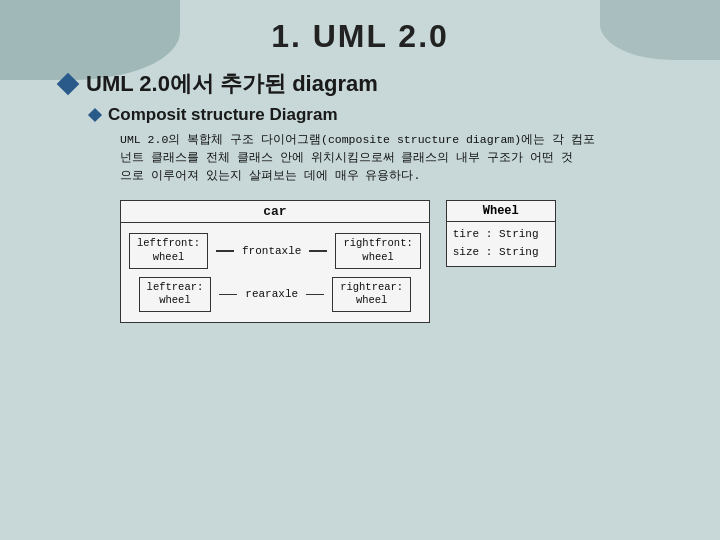 The image size is (720, 540). Describe the element at coordinates (232, 84) in the screenshot. I see `section-heading-text: UML 2.0에서 추가된 diagram` at that location.